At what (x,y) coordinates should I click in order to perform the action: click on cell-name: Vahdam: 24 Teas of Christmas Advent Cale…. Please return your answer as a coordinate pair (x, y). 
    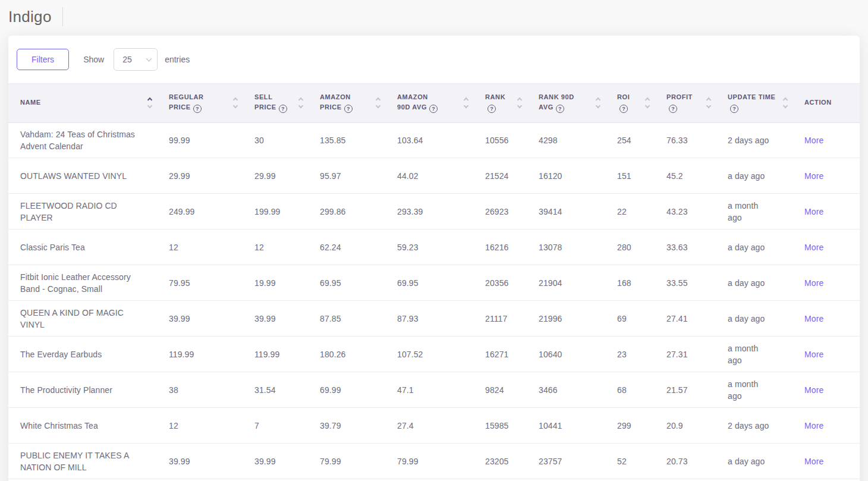
    Looking at the image, I should click on (83, 140).